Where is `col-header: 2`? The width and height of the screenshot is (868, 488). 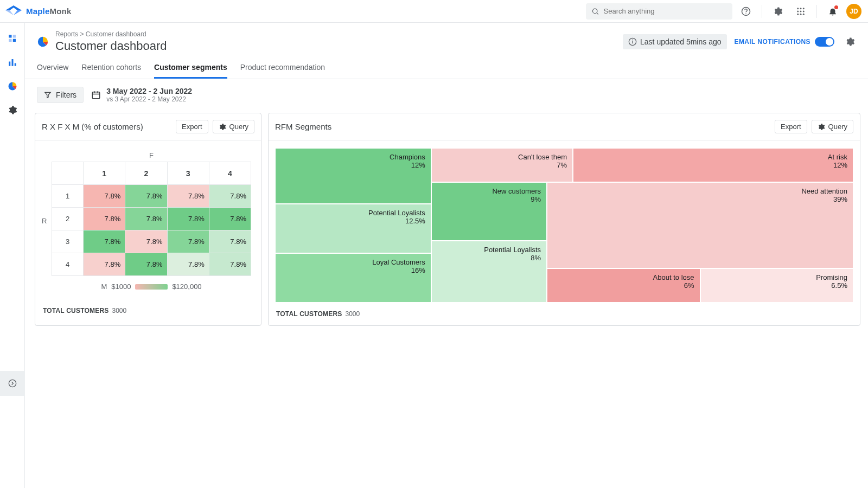 col-header: 2 is located at coordinates (146, 174).